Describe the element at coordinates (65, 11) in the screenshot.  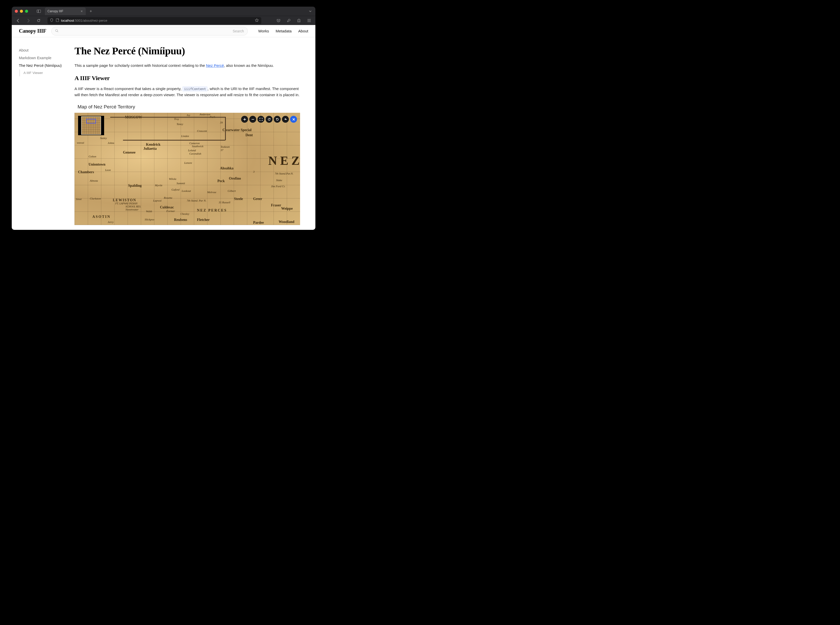
I see `browser-tab: Canopy IIIF ×` at that location.